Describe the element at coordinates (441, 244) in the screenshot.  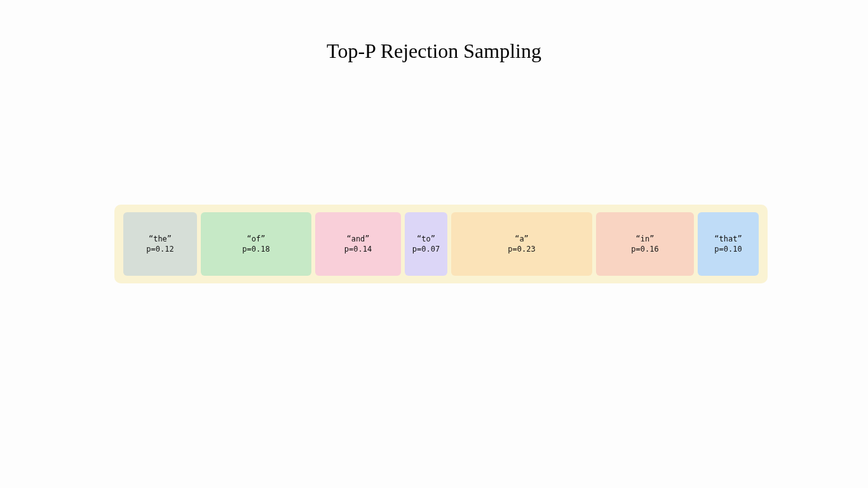
I see `token-band: “the”p=0.12“of”p=0.18“and”p=0.14“to”p=0.…` at that location.